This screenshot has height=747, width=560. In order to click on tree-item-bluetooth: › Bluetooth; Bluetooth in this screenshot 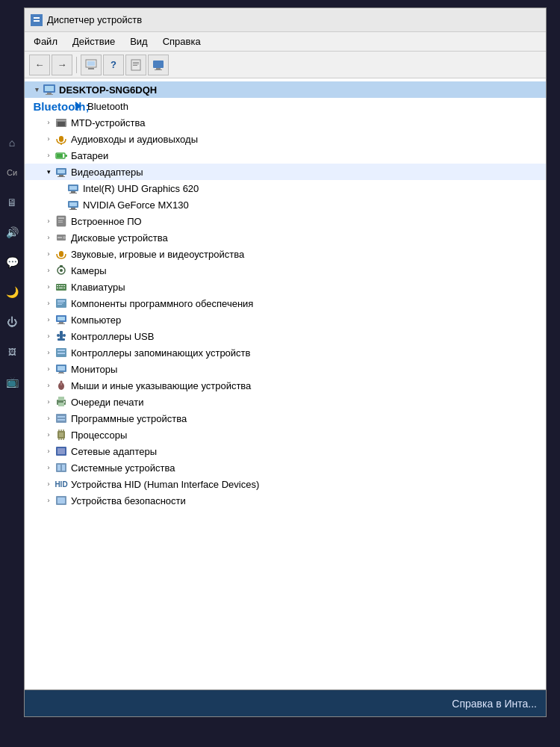, I will do `click(285, 106)`.